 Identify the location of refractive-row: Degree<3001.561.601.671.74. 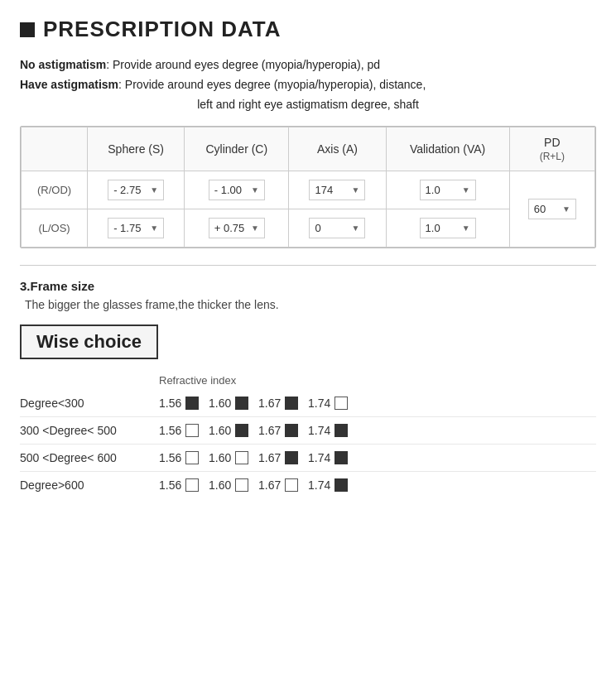
(308, 404).